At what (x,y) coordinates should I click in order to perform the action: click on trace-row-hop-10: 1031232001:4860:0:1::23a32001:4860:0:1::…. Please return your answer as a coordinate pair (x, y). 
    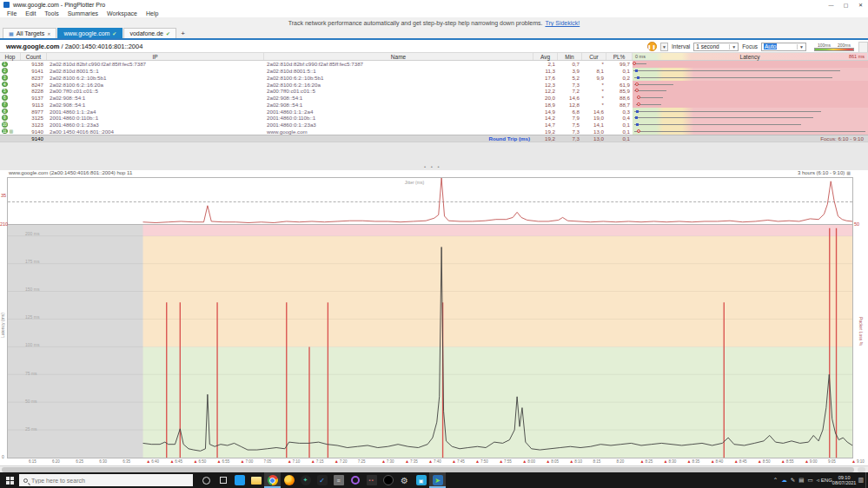
    Looking at the image, I should click on (434, 125).